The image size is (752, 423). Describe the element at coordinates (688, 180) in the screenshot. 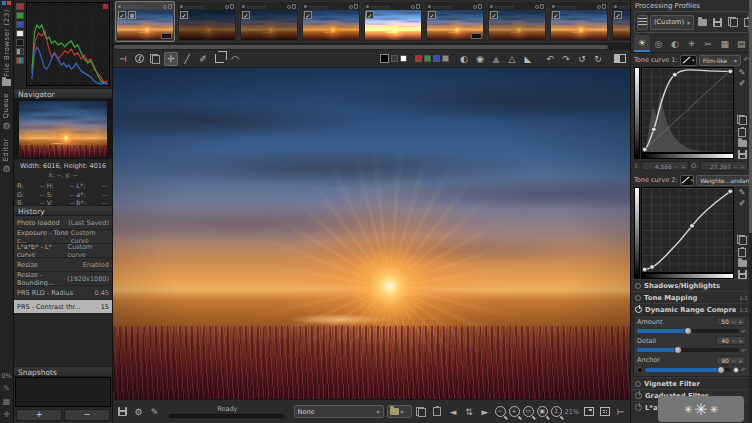

I see `curve-type-select: ▾` at that location.